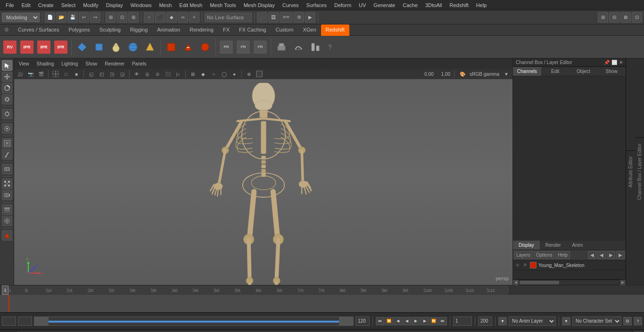  Describe the element at coordinates (140, 64) in the screenshot. I see `vp-menu-panels: Panels` at that location.